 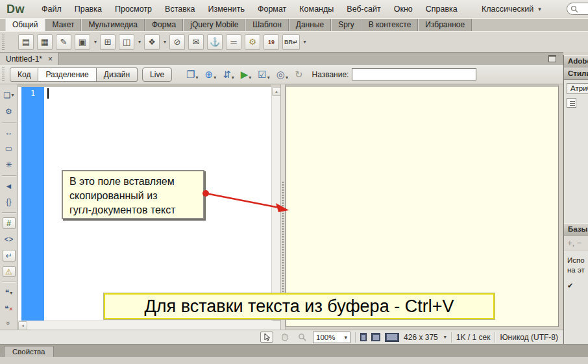 I want to click on tablet-size-icon, so click(x=376, y=337).